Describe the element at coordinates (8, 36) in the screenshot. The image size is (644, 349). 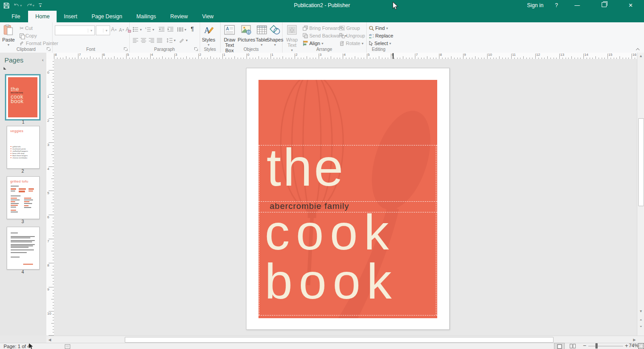
I see `paste-button: Paste ▾` at that location.